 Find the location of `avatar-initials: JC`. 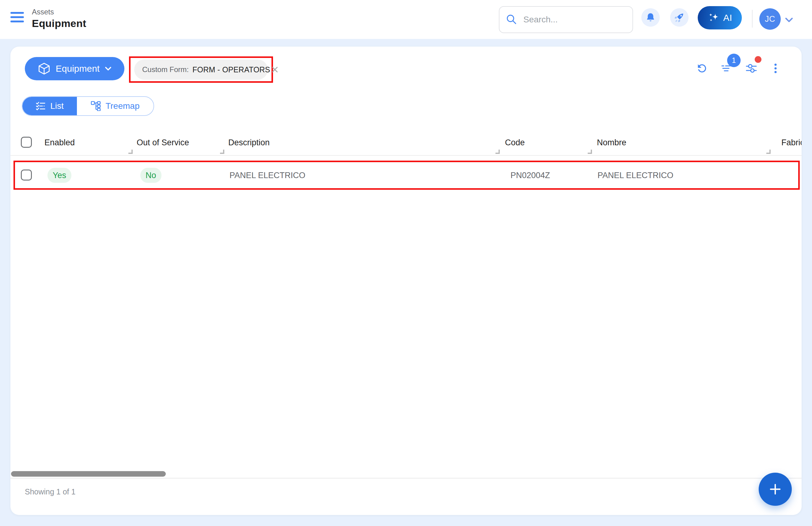

avatar-initials: JC is located at coordinates (770, 19).